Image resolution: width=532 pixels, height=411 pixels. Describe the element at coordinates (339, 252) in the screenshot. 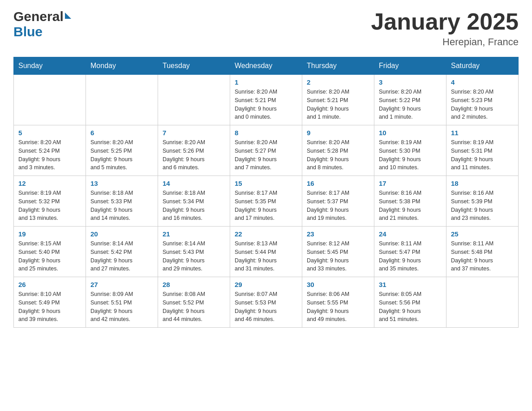

I see `calendar-cell: 23Sunrise: 8:12 AM Sunset: 5:45 PM Dayli…` at that location.